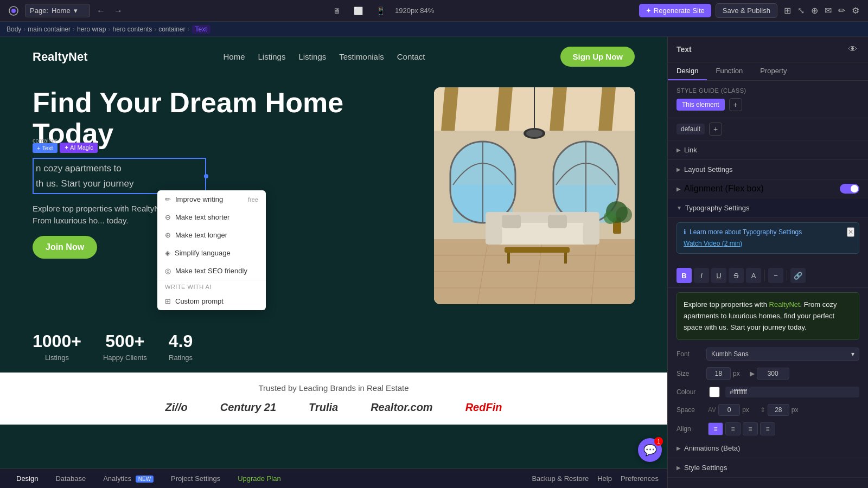 This screenshot has height=488, width=868. I want to click on write-with-ai-label: WRITE WITH AI, so click(212, 286).